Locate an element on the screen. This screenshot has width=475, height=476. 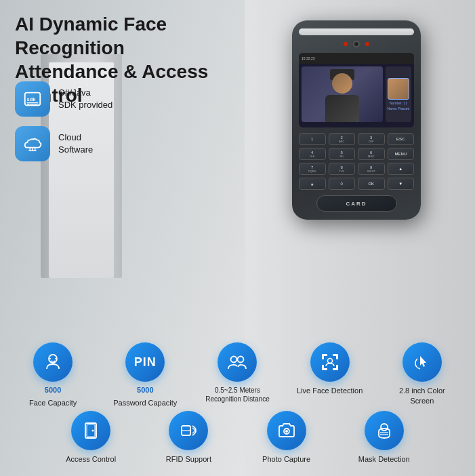
mask-detection-label: Mask Detection is located at coordinates (384, 459).